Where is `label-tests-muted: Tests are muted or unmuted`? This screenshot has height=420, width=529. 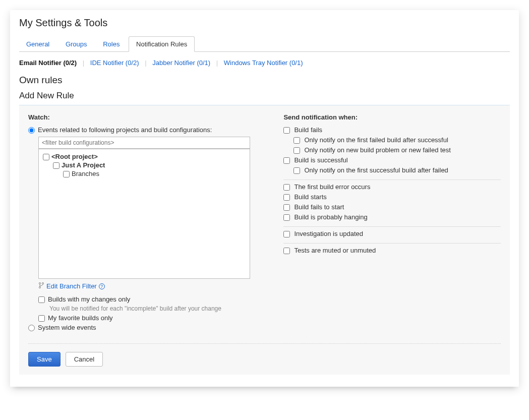 label-tests-muted: Tests are muted or unmuted is located at coordinates (335, 250).